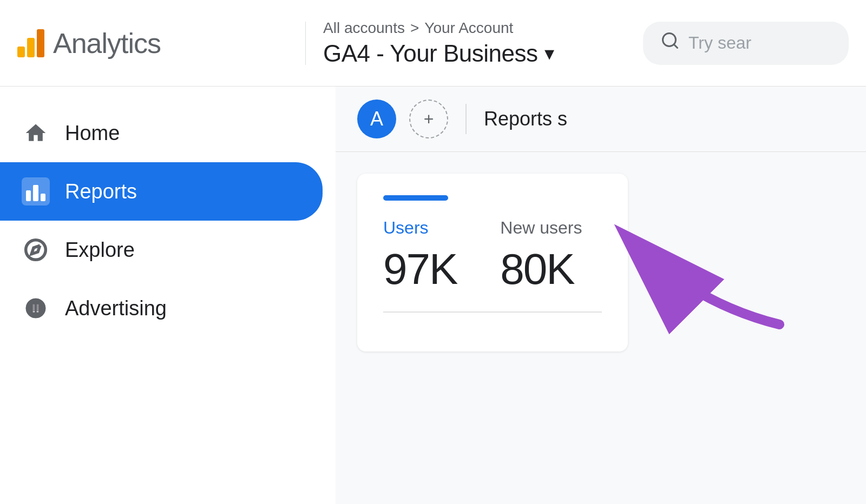 This screenshot has width=866, height=504. Describe the element at coordinates (466, 119) in the screenshot. I see `topbar-divider` at that location.